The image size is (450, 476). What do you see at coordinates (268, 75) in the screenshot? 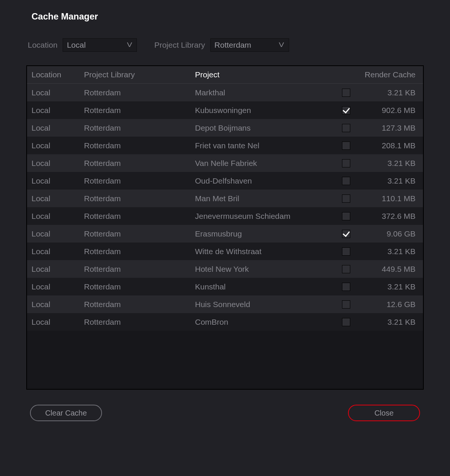
I see `column-header-project: Project` at bounding box center [268, 75].